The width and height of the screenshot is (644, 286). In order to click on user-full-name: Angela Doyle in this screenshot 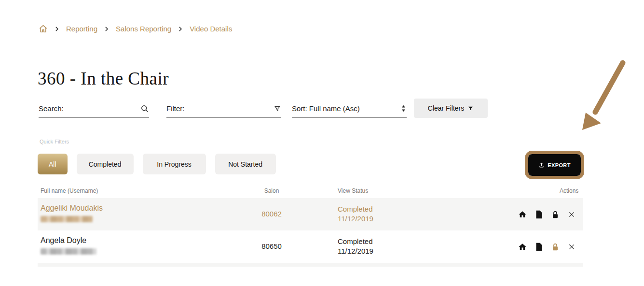, I will do `click(64, 241)`.